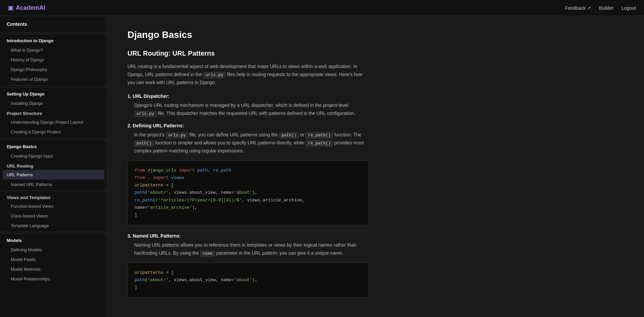 Image resolution: width=644 pixels, height=317 pixels. Describe the element at coordinates (129, 96) in the screenshot. I see `item1-num: 1.` at that location.